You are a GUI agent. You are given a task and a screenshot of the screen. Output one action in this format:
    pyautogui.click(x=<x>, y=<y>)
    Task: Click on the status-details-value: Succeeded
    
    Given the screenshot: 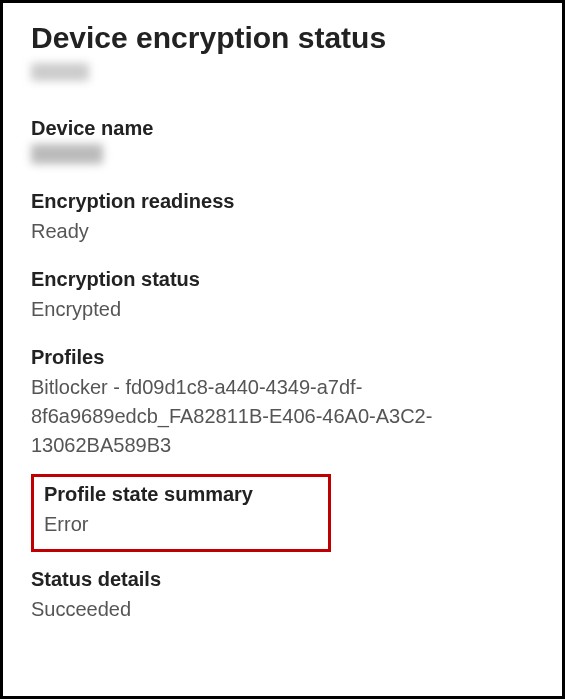 What is the action you would take?
    pyautogui.click(x=282, y=610)
    